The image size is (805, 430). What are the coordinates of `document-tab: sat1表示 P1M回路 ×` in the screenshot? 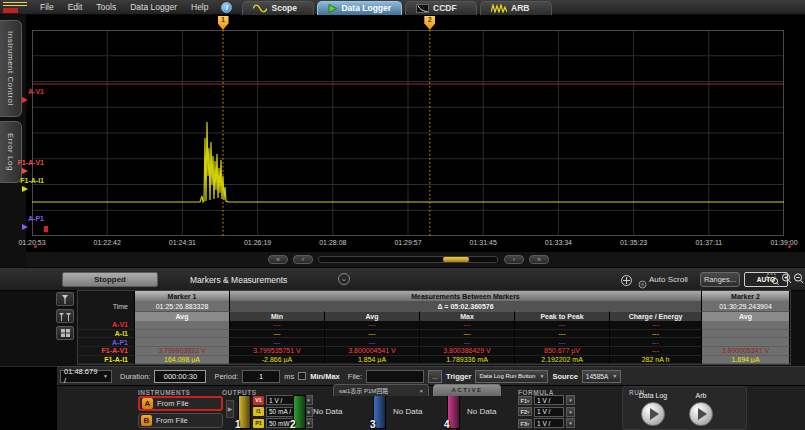 It's located at (381, 390).